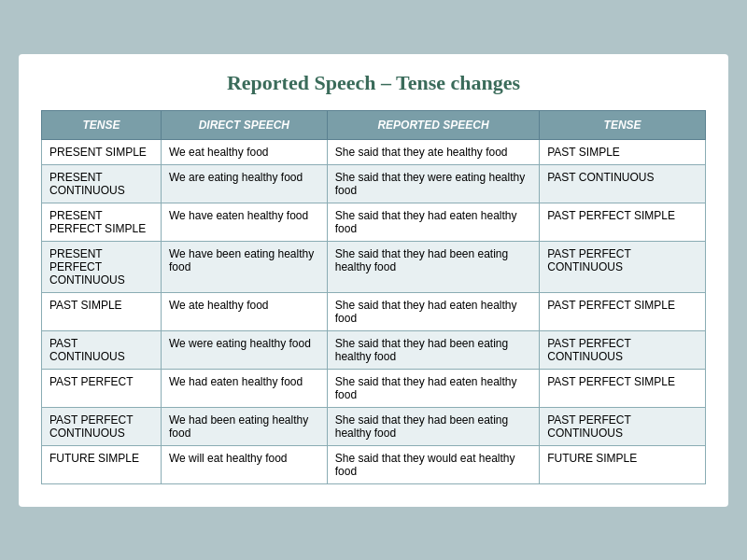 Image resolution: width=747 pixels, height=560 pixels. Describe the element at coordinates (102, 312) in the screenshot. I see `tense-cell: PAST SIMPLE` at that location.